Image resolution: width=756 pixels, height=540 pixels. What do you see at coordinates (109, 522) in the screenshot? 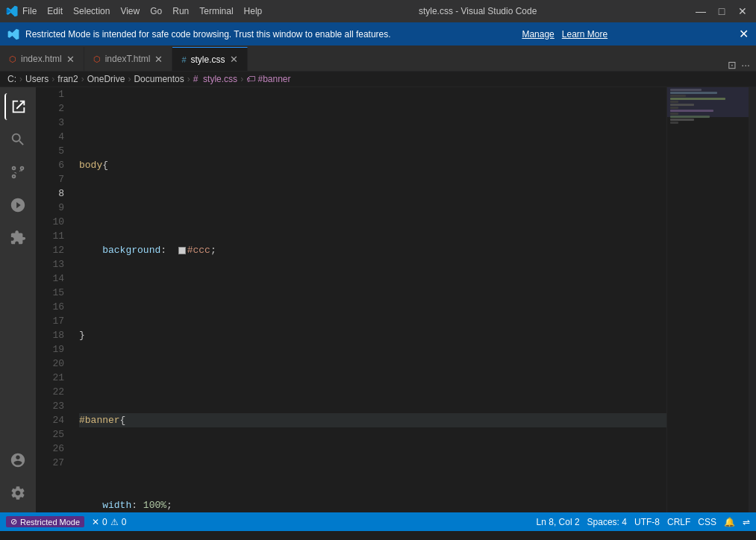
I see `error-count: ✕ 0 ⚠ 0` at bounding box center [109, 522].